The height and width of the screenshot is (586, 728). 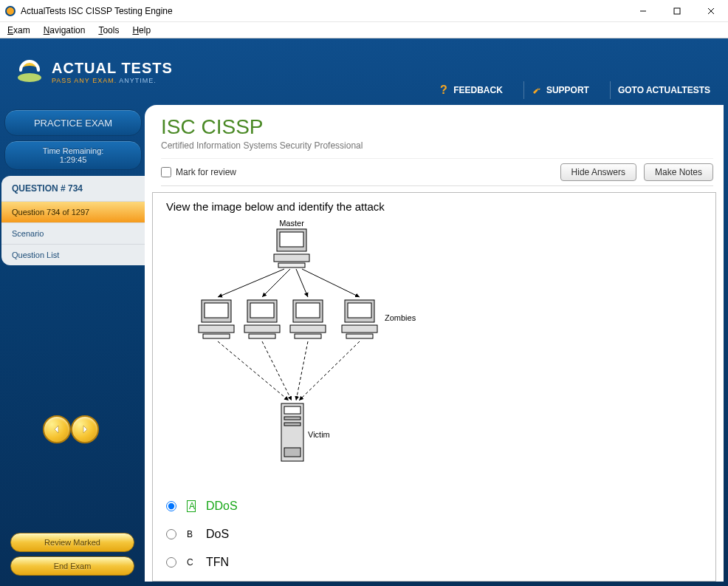 I want to click on goto-label: GOTO ACTUALTESTS, so click(x=665, y=90).